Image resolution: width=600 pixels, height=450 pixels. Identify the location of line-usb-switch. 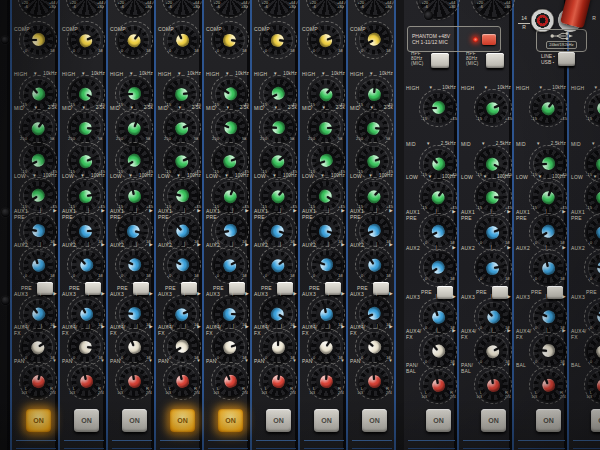
(566, 59).